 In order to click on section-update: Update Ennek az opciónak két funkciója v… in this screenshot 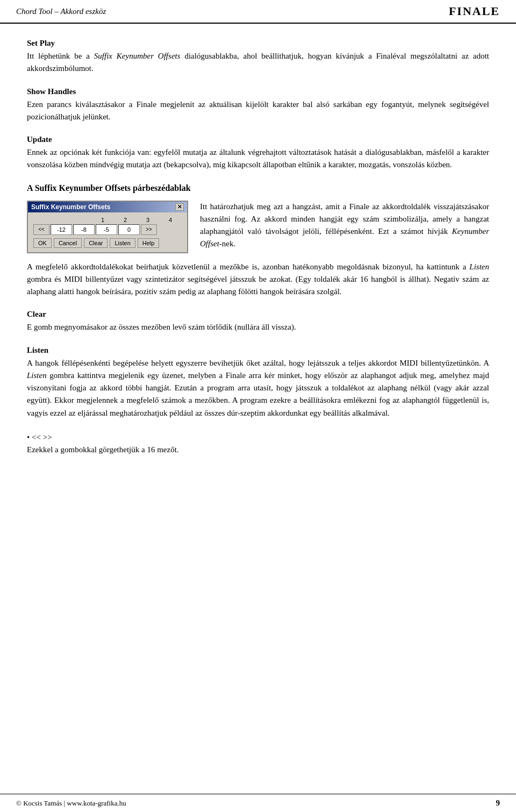, I will do `click(258, 153)`.